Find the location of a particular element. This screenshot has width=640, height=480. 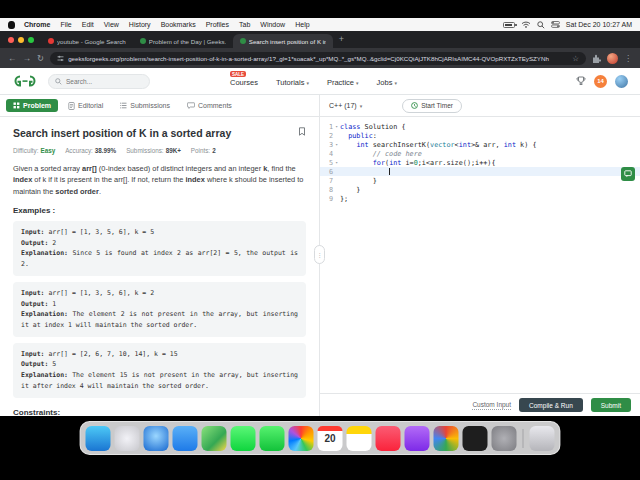

line-number: 8 is located at coordinates (326, 190).